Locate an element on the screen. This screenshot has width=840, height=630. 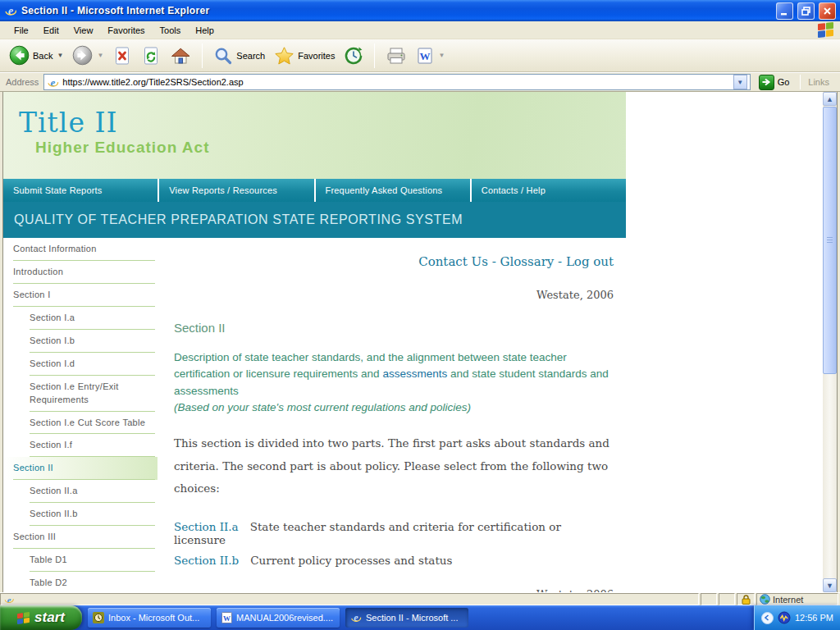
nav-tab-submit-state-reports: Submit State Reports is located at coordinates (80, 190).